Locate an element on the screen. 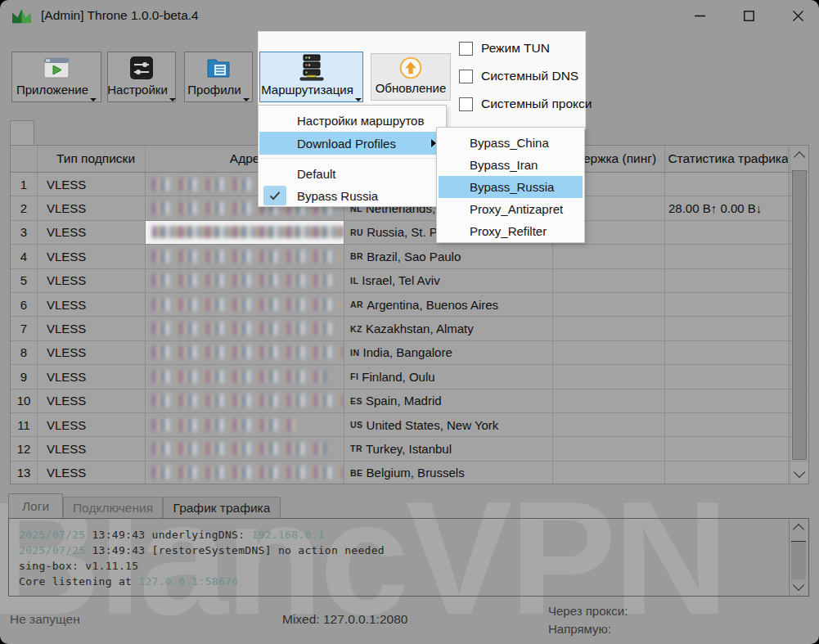 This screenshot has width=819, height=644. submenu-item-label: Bypass_Russia is located at coordinates (512, 187).